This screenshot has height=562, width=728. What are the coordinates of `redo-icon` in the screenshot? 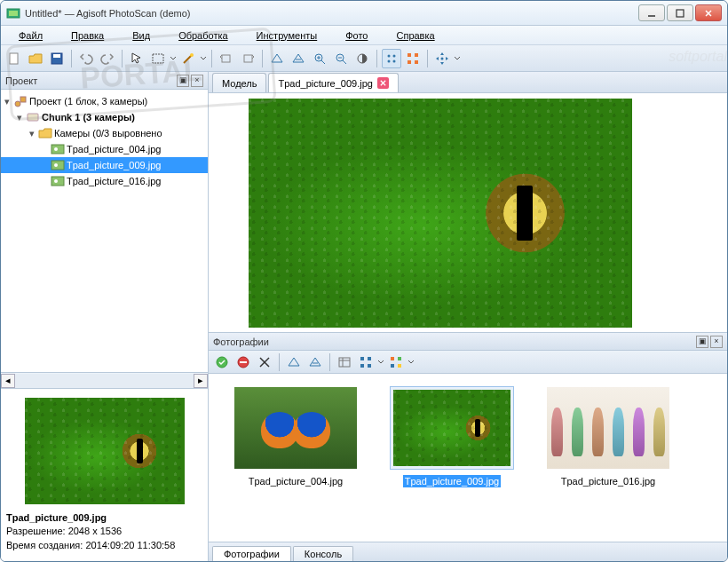 It's located at (107, 59).